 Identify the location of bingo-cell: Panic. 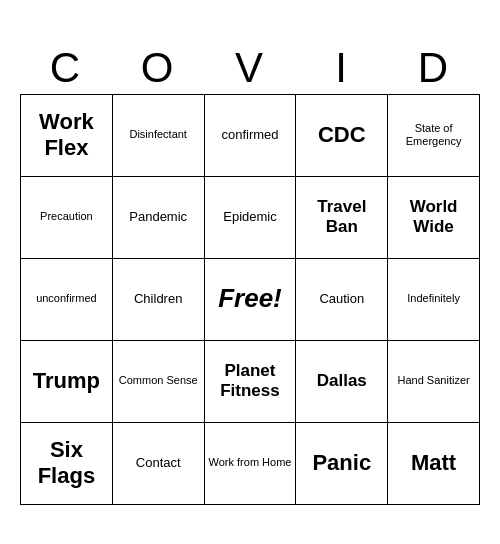
(342, 464).